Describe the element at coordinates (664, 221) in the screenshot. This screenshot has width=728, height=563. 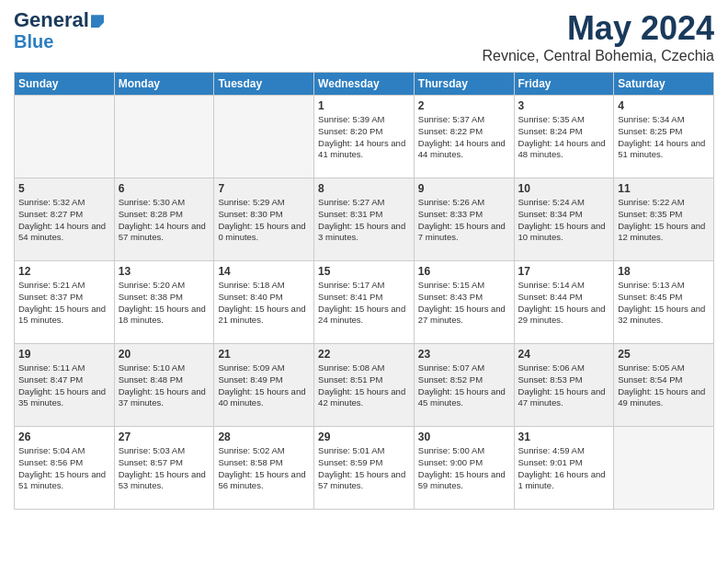
I see `day-content: Sunrise: 5:22 AMSunset: 8:35 PMDaylight:…` at that location.